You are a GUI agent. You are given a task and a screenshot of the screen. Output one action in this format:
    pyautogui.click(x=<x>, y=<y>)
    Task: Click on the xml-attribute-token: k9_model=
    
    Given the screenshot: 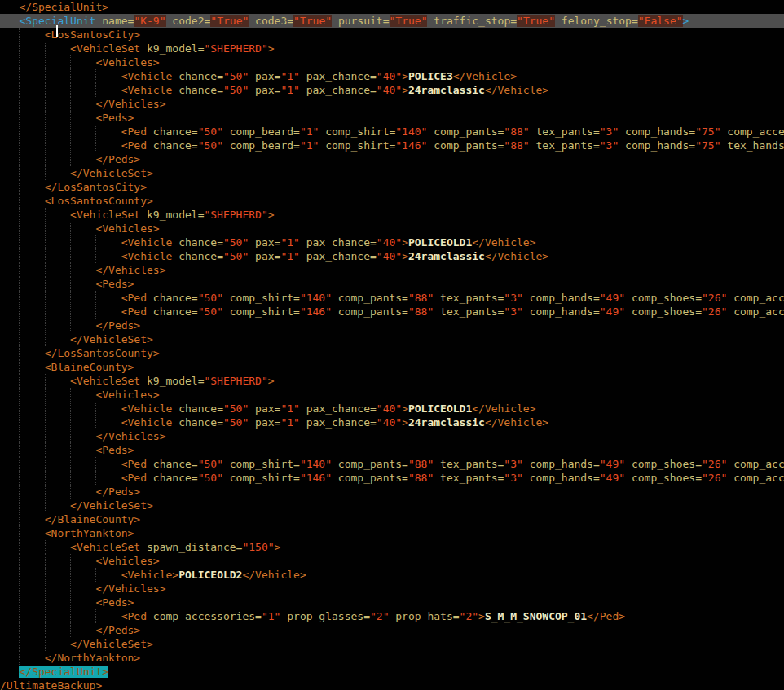 What is the action you would take?
    pyautogui.click(x=172, y=49)
    